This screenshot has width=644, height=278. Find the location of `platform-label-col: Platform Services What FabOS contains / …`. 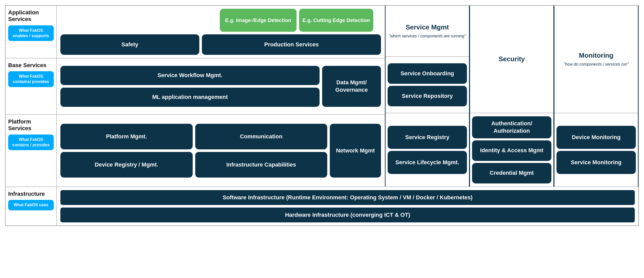

platform-label-col: Platform Services What FabOS contains / … is located at coordinates (31, 151).